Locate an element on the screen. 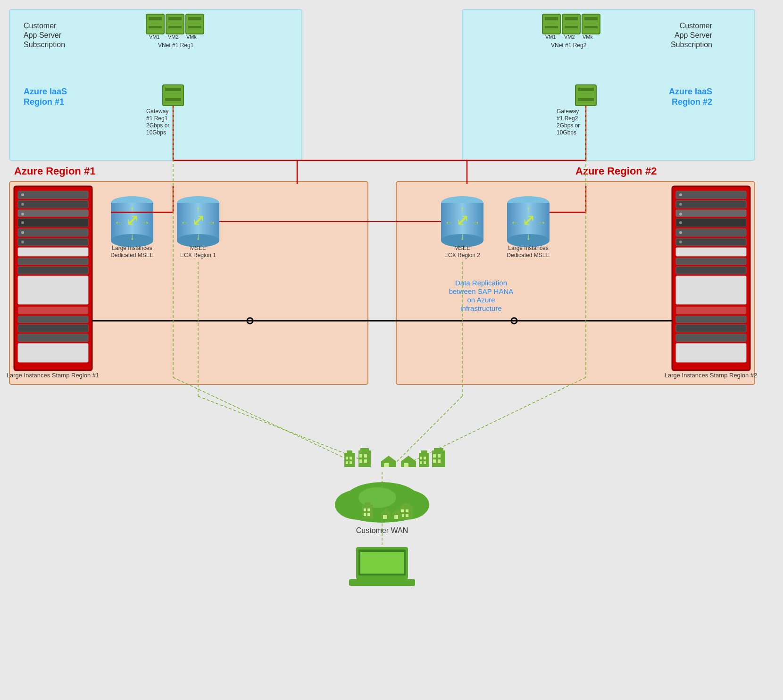  svg-text: ECX Region 2 is located at coordinates (462, 255).